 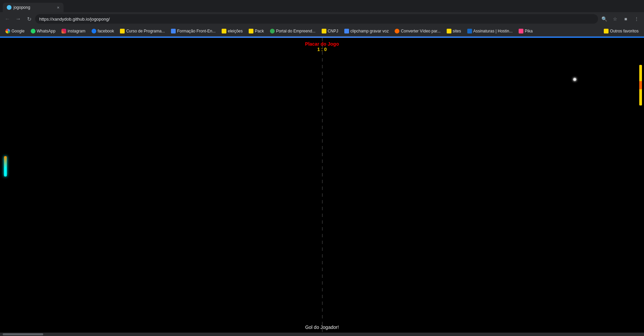 I want to click on bookmark-clipchamp: clipchamp gravar voz, so click(x=366, y=31).